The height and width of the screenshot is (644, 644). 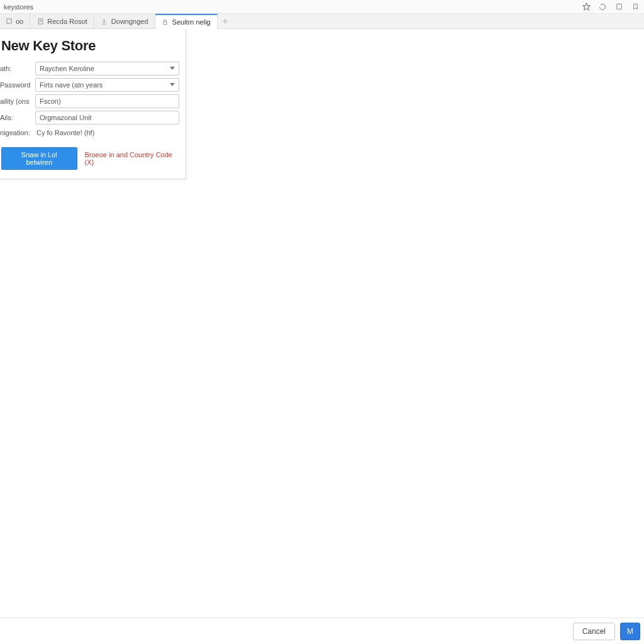 What do you see at coordinates (130, 21) in the screenshot?
I see `tab-label: Downgnged` at bounding box center [130, 21].